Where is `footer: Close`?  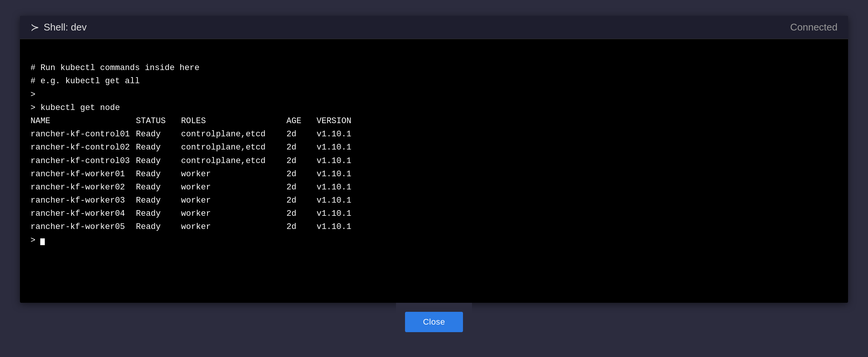
footer: Close is located at coordinates (434, 322).